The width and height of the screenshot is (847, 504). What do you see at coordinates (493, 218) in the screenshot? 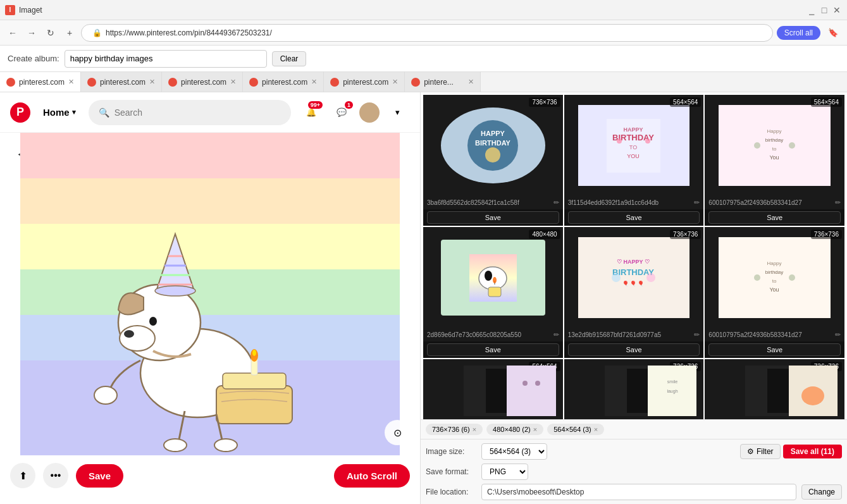
I see `save-card-button-1: Save` at bounding box center [493, 218].